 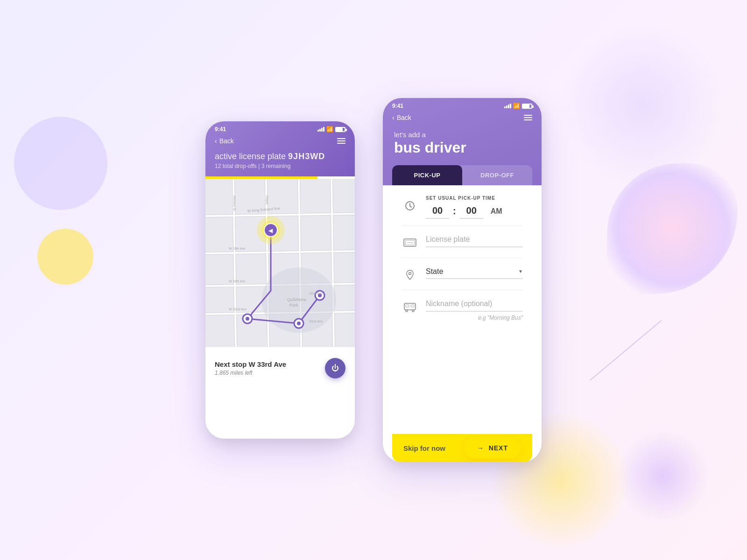 What do you see at coordinates (340, 130) in the screenshot?
I see `battery-icon` at bounding box center [340, 130].